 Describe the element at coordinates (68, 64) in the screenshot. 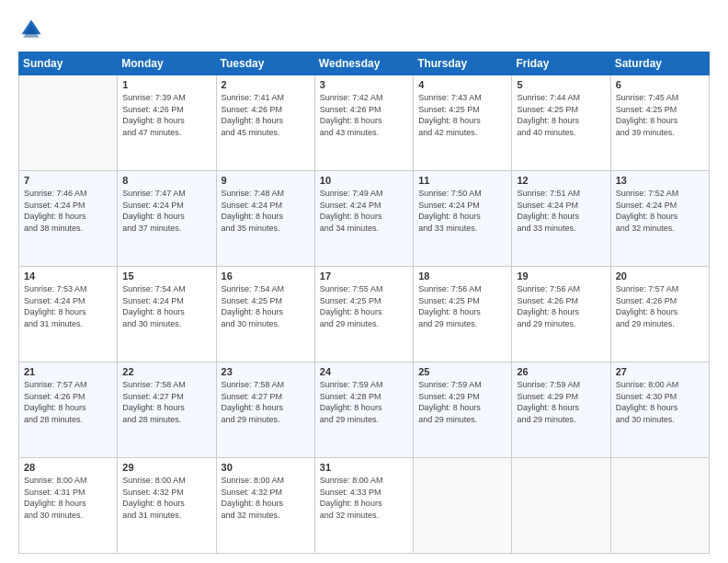

I see `weekday-header-sunday: Sunday` at that location.